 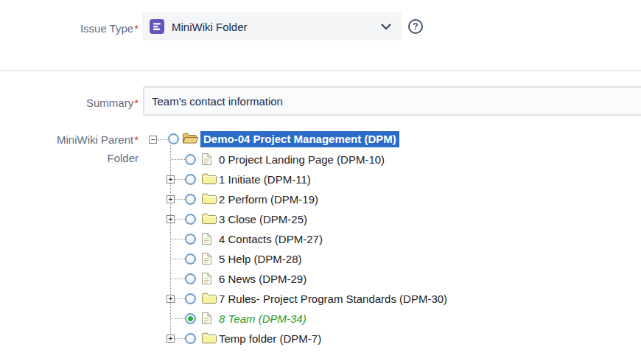 I want to click on summary-label-text: Summary, so click(x=110, y=103).